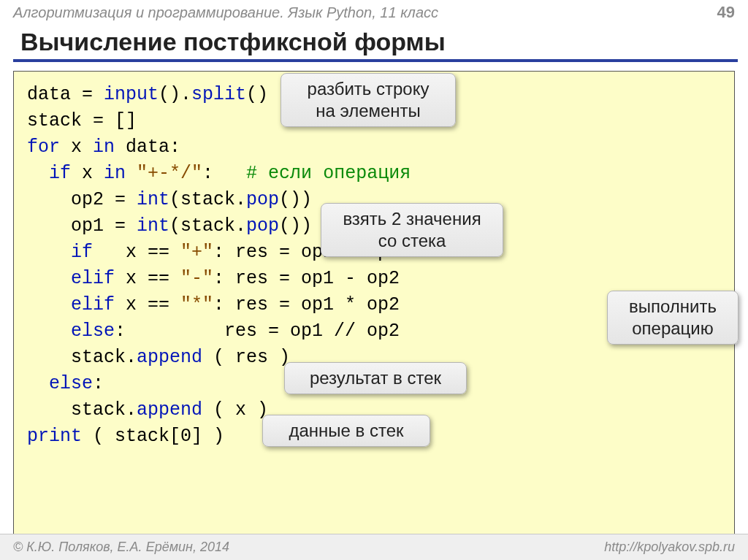  I want to click on slide-header: Алгоритмизация и программирование. Язык …, so click(374, 12).